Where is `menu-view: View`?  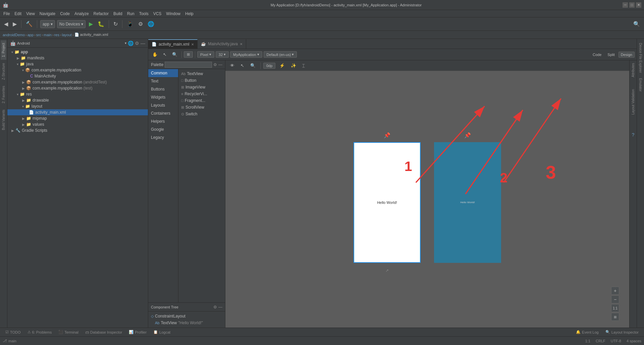 menu-view: View is located at coordinates (31, 14).